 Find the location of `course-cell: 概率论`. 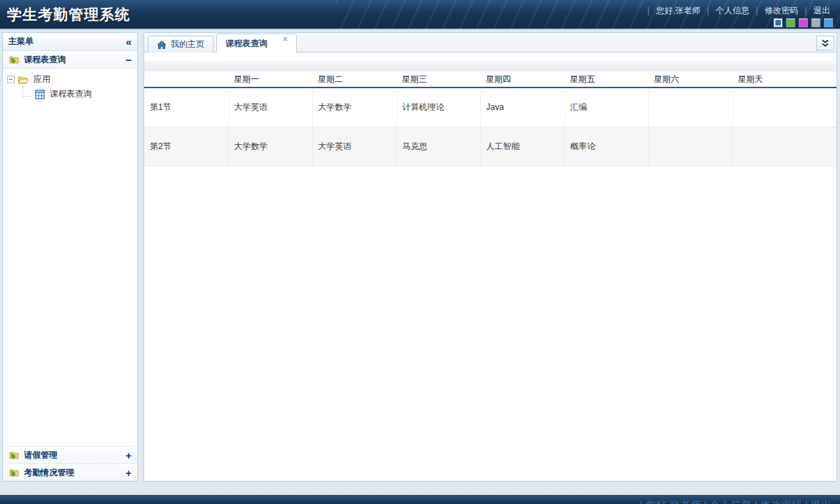

course-cell: 概率论 is located at coordinates (606, 146).